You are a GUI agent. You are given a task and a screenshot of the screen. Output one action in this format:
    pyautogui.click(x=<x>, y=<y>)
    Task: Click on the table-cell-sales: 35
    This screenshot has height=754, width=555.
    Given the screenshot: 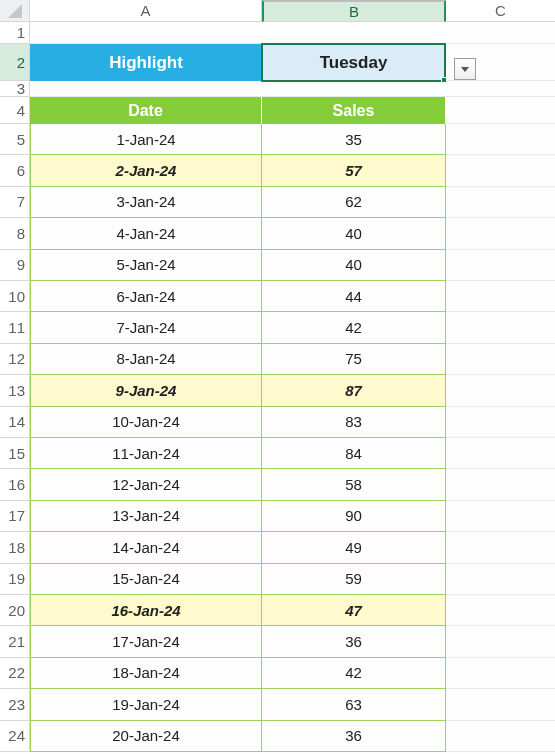 What is the action you would take?
    pyautogui.click(x=354, y=140)
    